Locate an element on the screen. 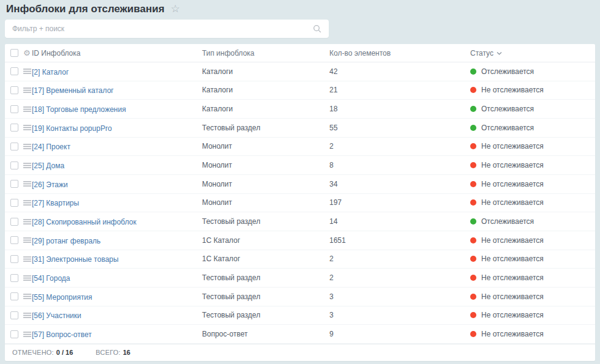  infoblock-link: [2] Каталог is located at coordinates (50, 72).